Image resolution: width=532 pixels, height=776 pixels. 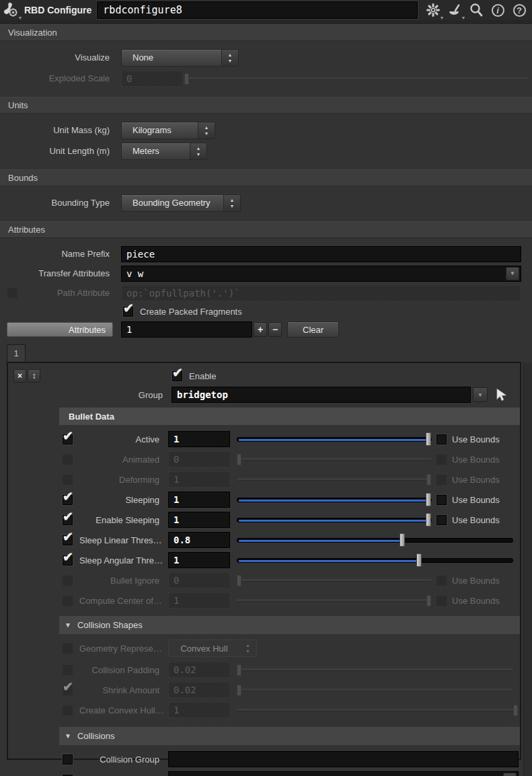 What do you see at coordinates (512, 274) in the screenshot?
I see `transfer-attributes-menu-button: ▼` at bounding box center [512, 274].